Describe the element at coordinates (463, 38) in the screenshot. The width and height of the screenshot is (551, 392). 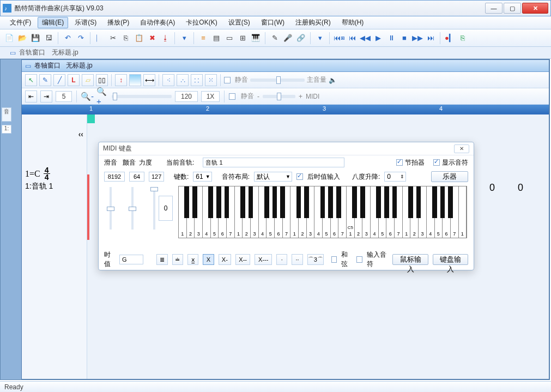
I see `export-icon: ⎘` at that location.